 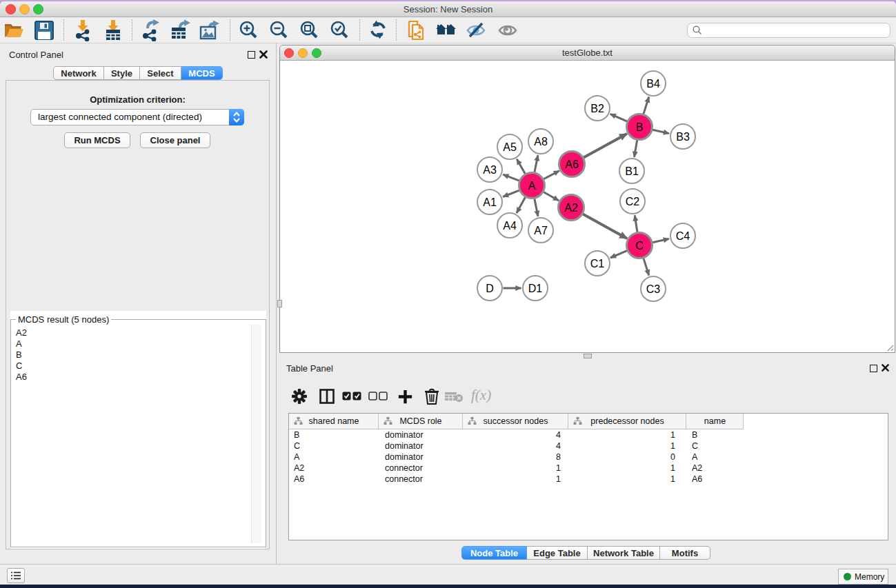 I want to click on svg-text: C4, so click(x=683, y=236).